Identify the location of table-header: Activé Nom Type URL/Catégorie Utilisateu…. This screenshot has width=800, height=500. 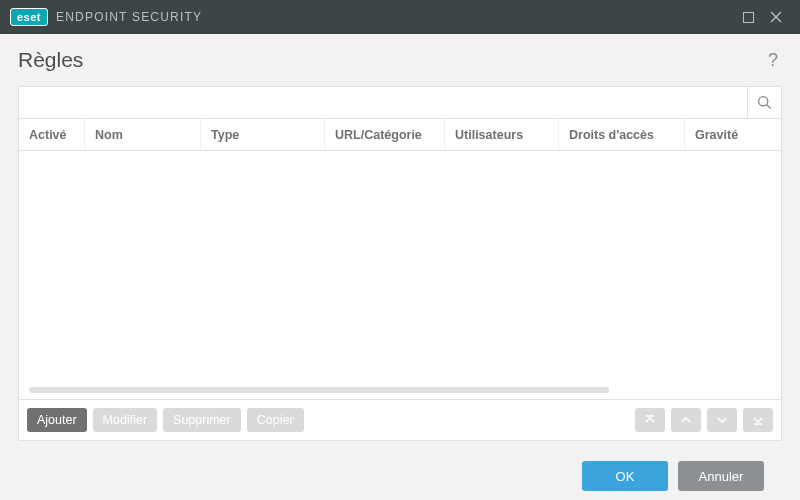
(400, 135).